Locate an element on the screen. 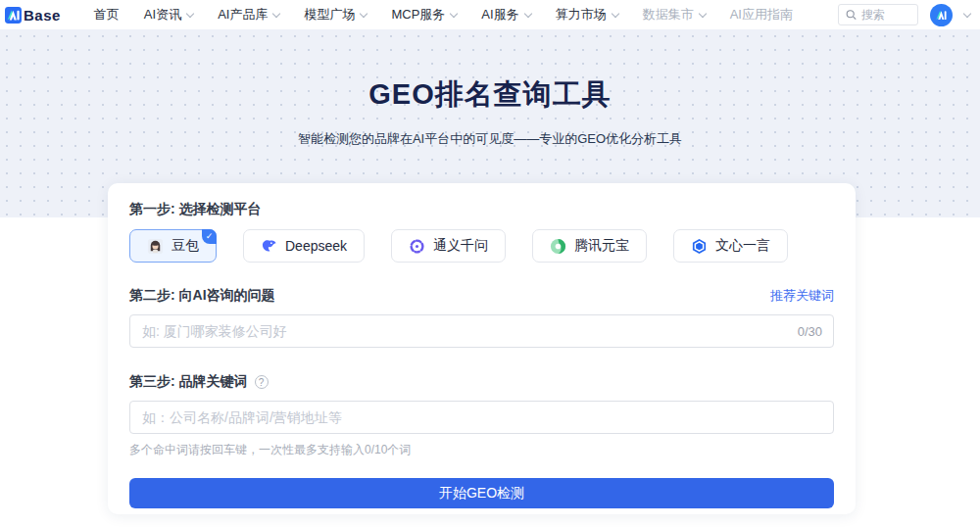 The image size is (980, 527). search-input is located at coordinates (886, 15).